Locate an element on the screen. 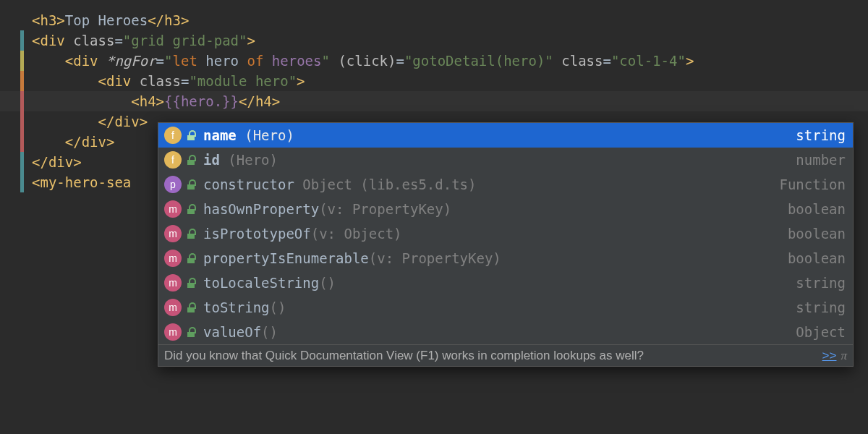 Image resolution: width=868 pixels, height=434 pixels. completion-label: id is located at coordinates (211, 160).